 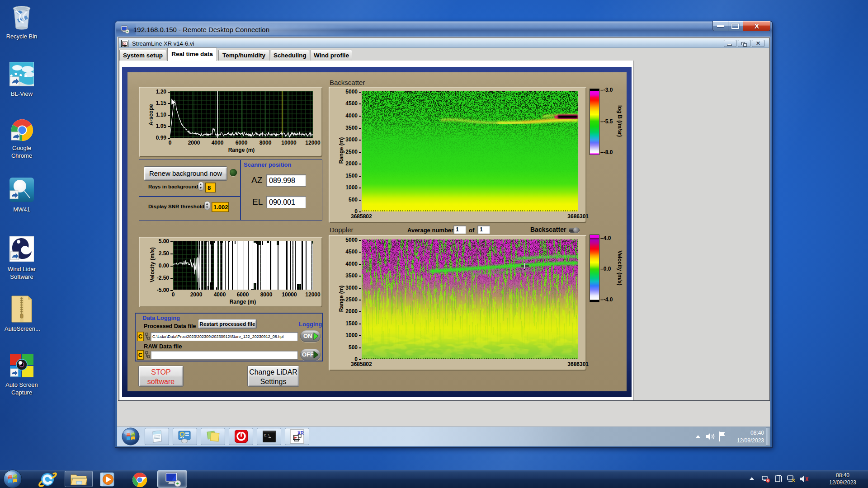 I want to click on svg-text: C:\, so click(x=267, y=436).